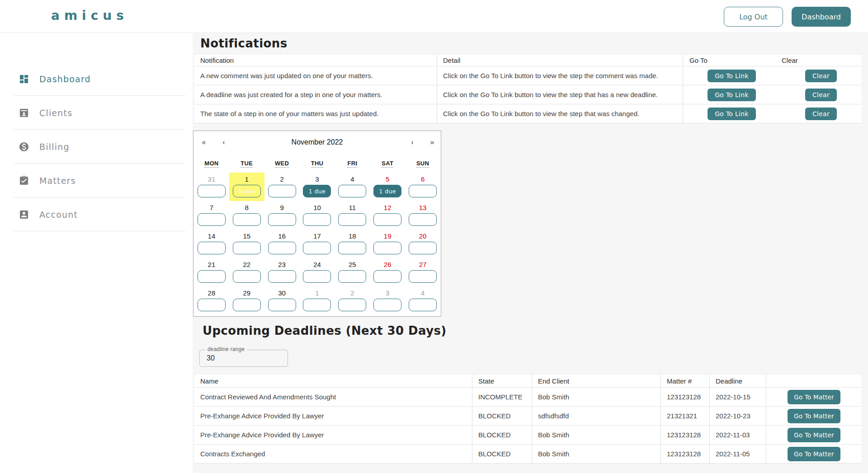 Image resolution: width=868 pixels, height=473 pixels. Describe the element at coordinates (423, 272) in the screenshot. I see `calendar-day: 27` at that location.